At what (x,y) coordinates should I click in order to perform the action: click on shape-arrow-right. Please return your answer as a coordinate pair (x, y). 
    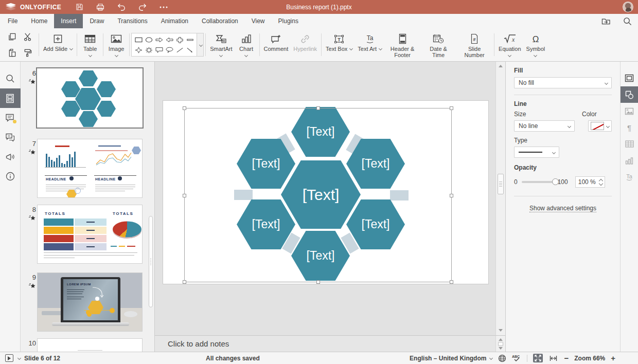
    Looking at the image, I should click on (159, 40).